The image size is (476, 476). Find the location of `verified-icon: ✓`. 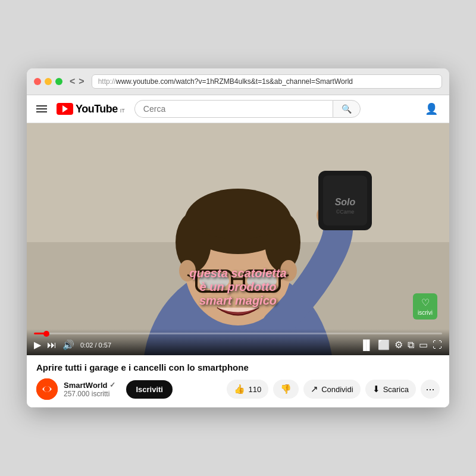

verified-icon: ✓ is located at coordinates (112, 385).